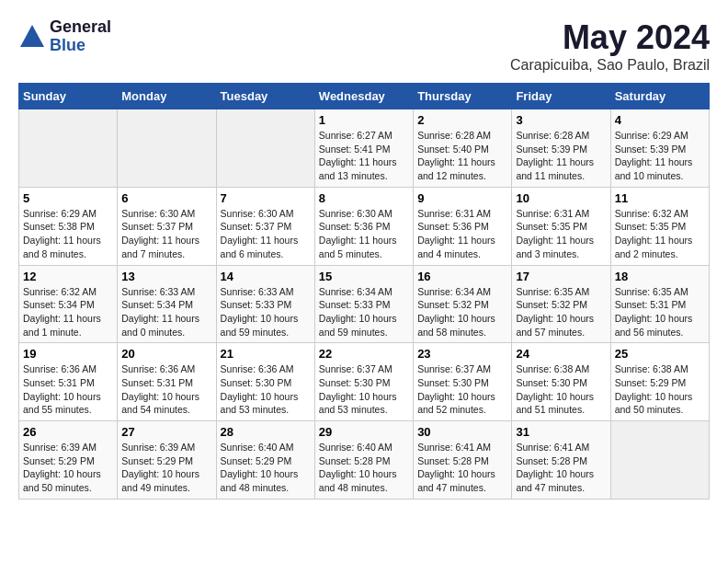  What do you see at coordinates (364, 97) in the screenshot?
I see `calendar-header: SundayMondayTuesdayWednesdayThursdayFrid…` at bounding box center [364, 97].